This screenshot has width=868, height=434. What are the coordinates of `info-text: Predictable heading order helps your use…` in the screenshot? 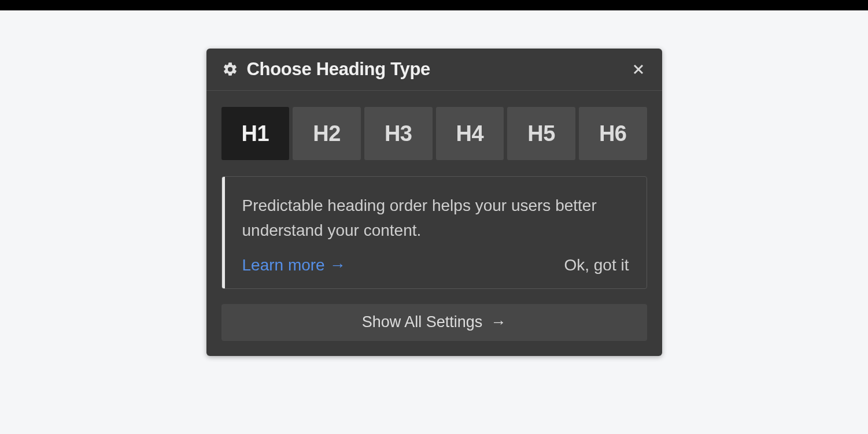 It's located at (436, 218).